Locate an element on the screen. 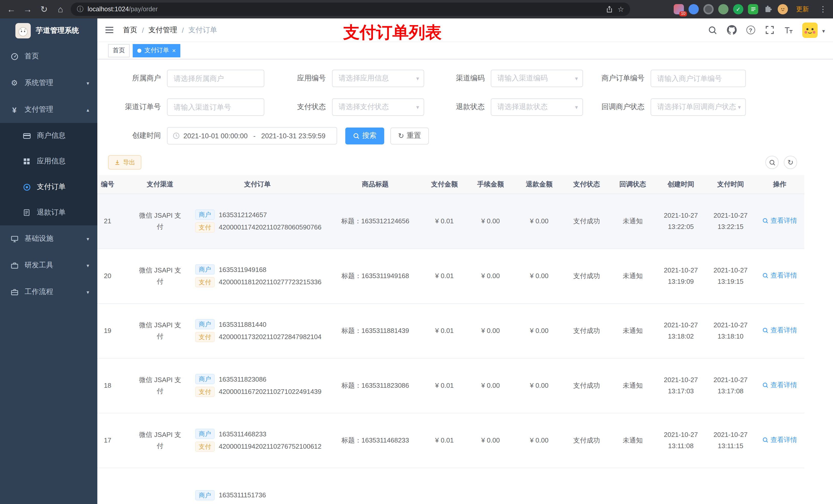 The width and height of the screenshot is (833, 504). site-info-icon: ⓘ is located at coordinates (80, 9).